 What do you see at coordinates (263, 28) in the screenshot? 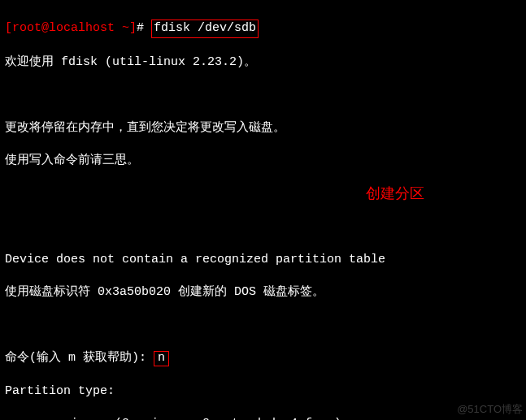
I see `prompt-line: [root@localhost ~]# fdisk /dev/sdb` at bounding box center [263, 28].